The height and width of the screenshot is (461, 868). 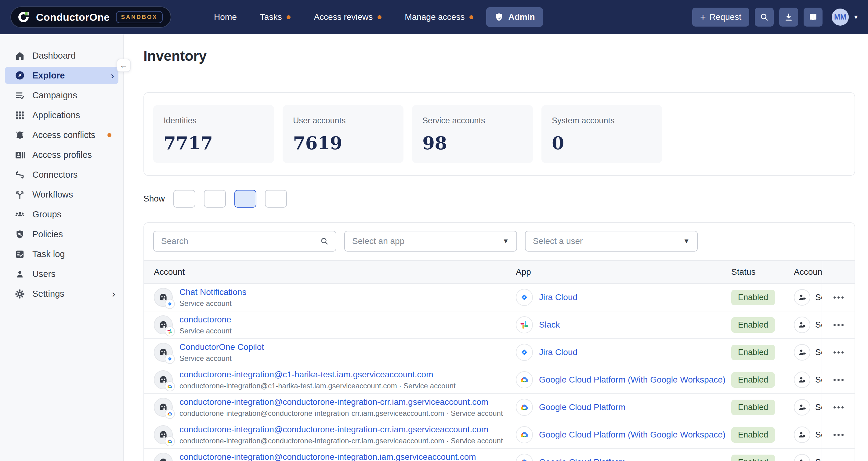 What do you see at coordinates (764, 17) in the screenshot?
I see `search-button` at bounding box center [764, 17].